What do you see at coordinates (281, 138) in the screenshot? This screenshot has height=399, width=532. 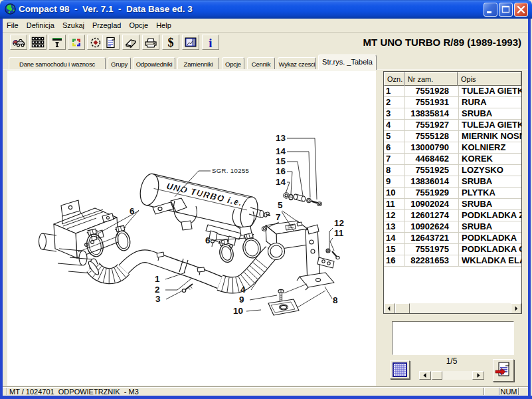 I see `callout-13: 13` at bounding box center [281, 138].